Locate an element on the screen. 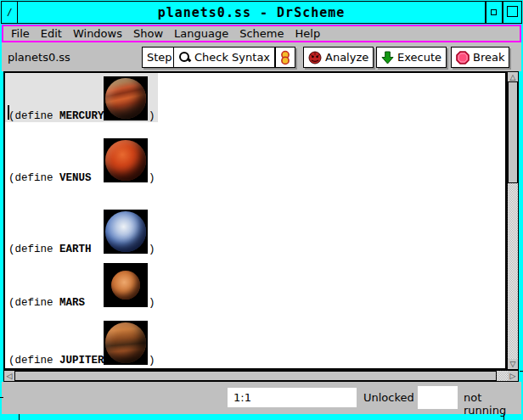  identifier: EARTH is located at coordinates (76, 249).